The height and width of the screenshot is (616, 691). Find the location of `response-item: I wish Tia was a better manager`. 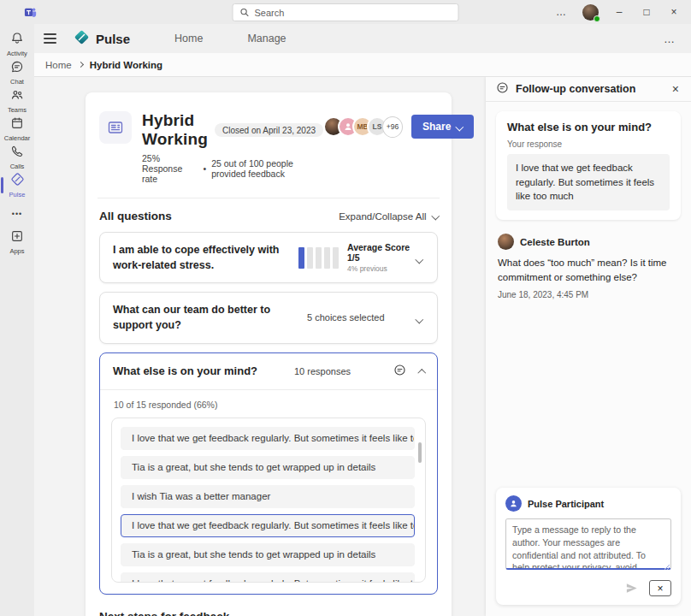

response-item: I wish Tia was a better manager is located at coordinates (268, 496).